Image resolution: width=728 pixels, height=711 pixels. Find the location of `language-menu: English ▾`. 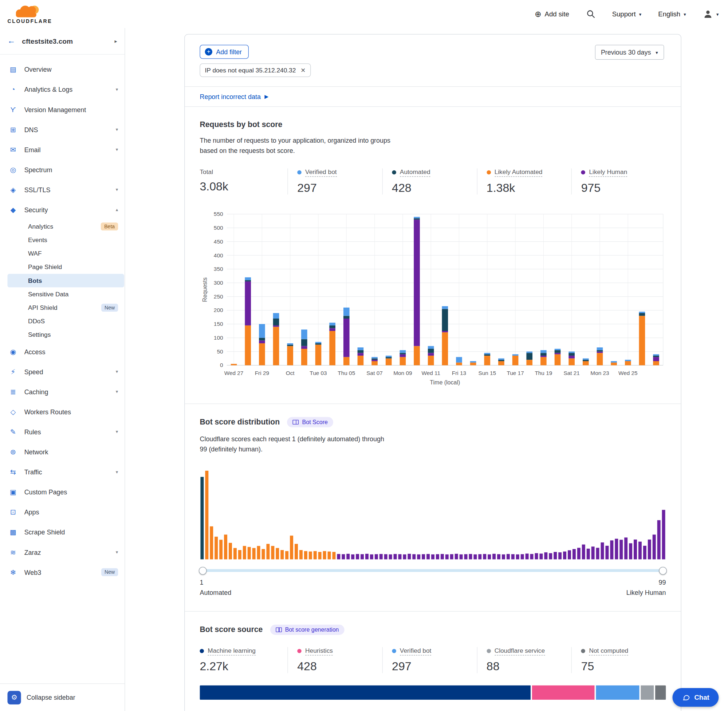

language-menu: English ▾ is located at coordinates (672, 14).